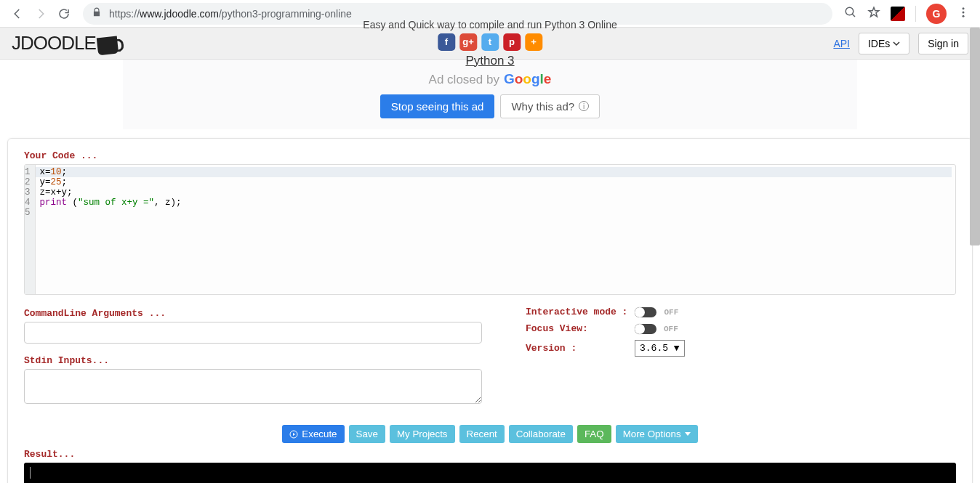  What do you see at coordinates (660, 349) in the screenshot?
I see `version-select: 3.6.5 ▼` at bounding box center [660, 349].